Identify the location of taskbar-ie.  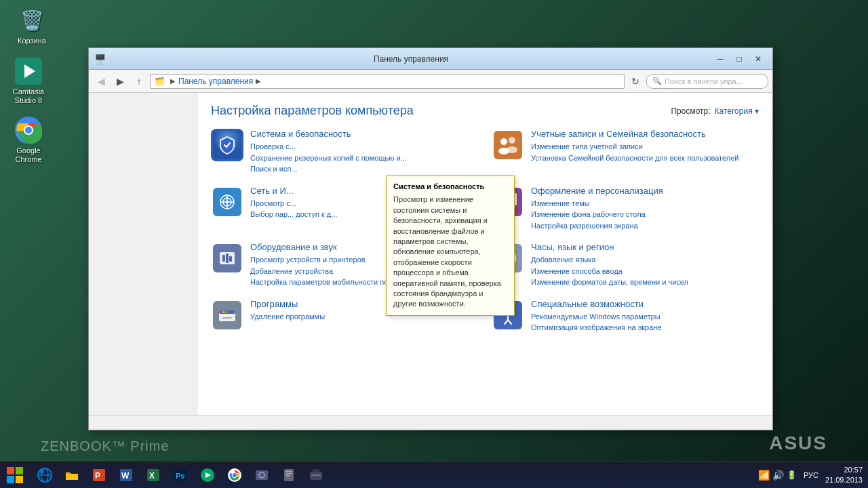
(45, 475).